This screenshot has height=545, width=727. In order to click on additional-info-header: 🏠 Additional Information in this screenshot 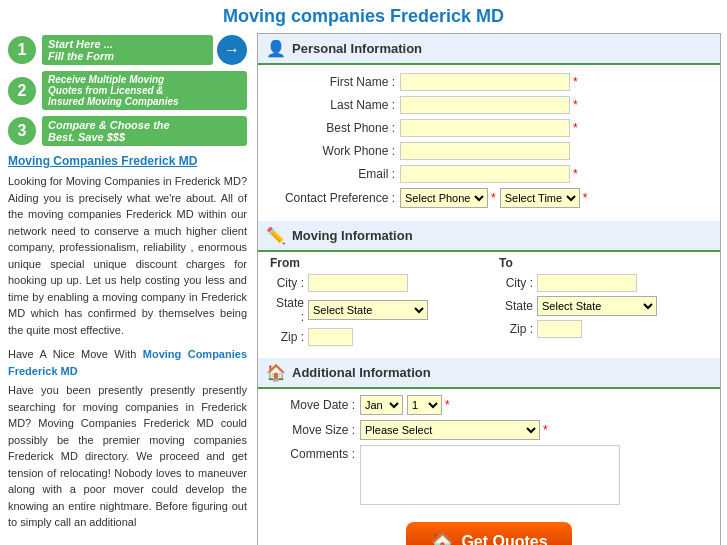, I will do `click(489, 374)`.